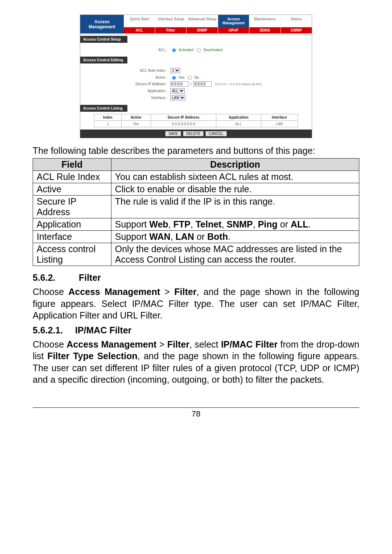  I want to click on main-tabs: Quick Start Interface Setup Advanced Set…, so click(218, 21).